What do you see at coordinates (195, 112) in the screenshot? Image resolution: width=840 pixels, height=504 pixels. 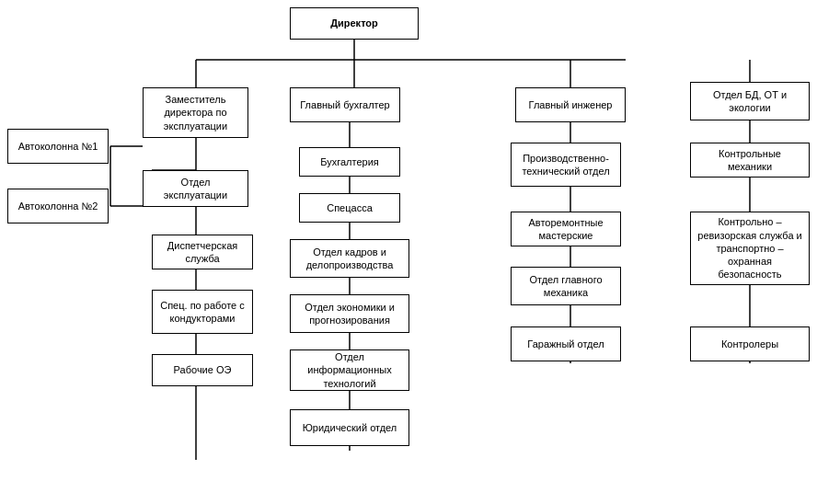 I see `zamdir-box: Заместитель директора по эксплуатации` at bounding box center [195, 112].